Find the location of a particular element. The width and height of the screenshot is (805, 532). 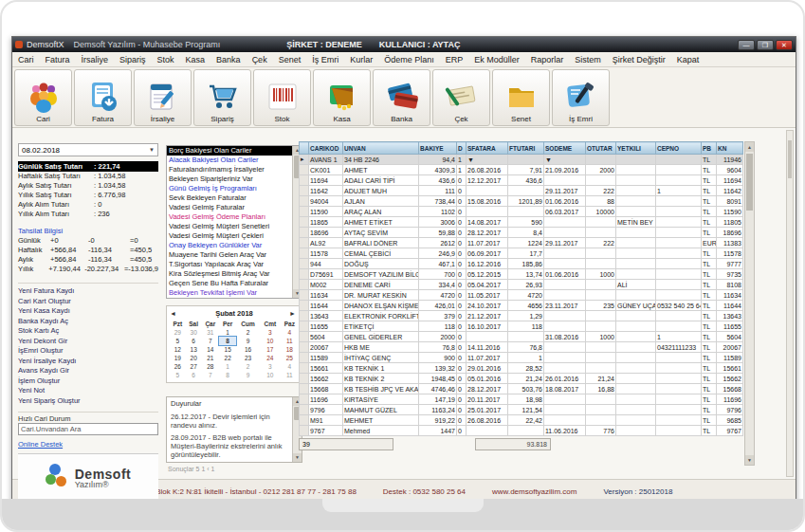

table-row: 11642ADUJET MUH111029.11.20172221TL11642 is located at coordinates (521, 192).